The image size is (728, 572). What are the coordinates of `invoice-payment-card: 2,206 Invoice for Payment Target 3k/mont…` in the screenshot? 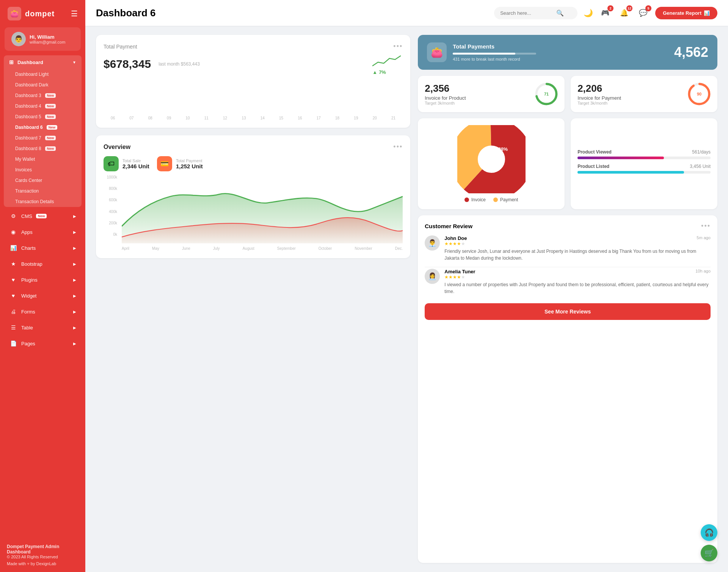 It's located at (644, 94).